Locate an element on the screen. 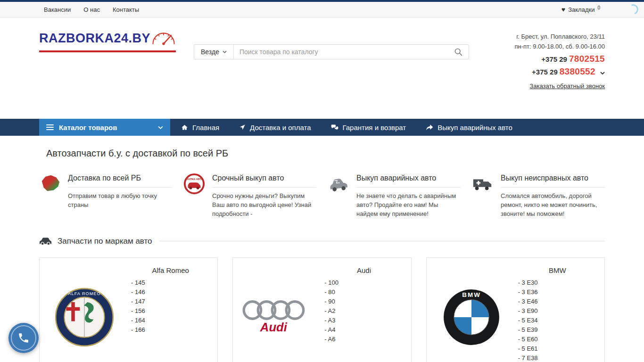 The image size is (644, 362). bookmarks-count: 0 is located at coordinates (599, 8).